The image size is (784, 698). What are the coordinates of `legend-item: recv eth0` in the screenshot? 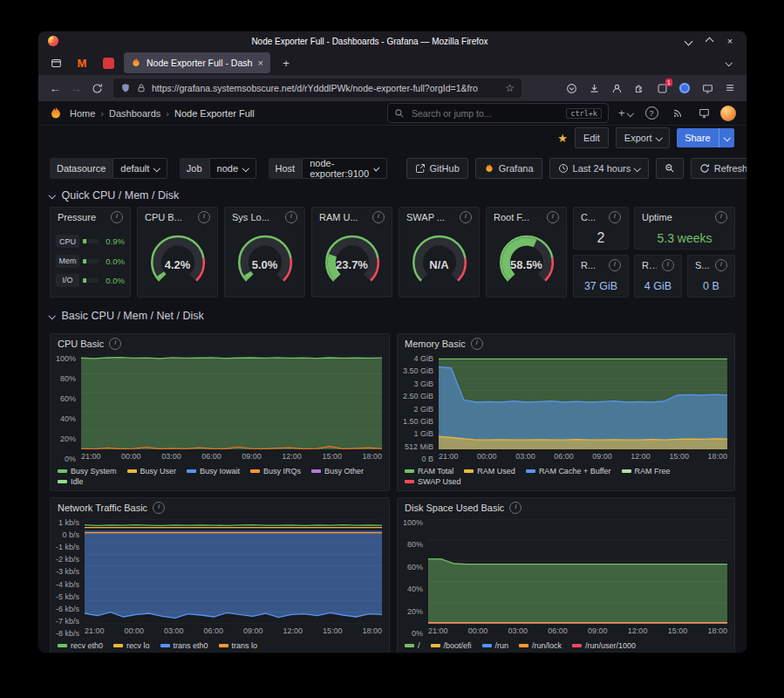 It's located at (80, 646).